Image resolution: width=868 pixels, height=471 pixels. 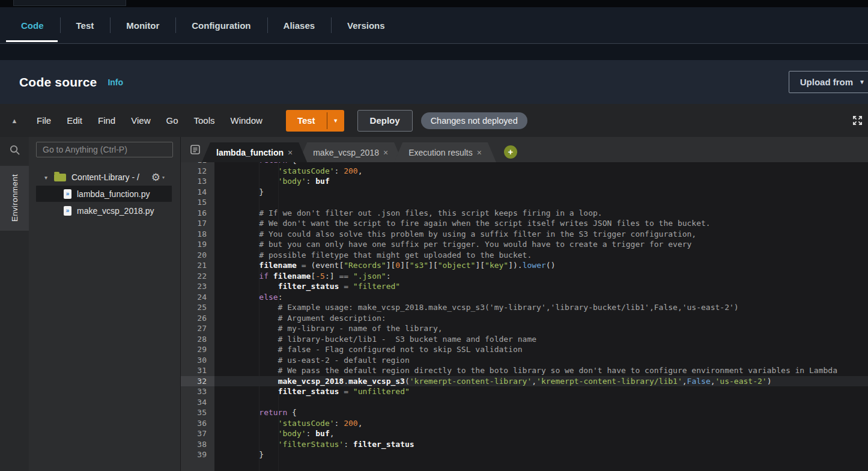 I want to click on code-line: 25 # Example usage: make_vcsp_2018.make_…, so click(x=524, y=308).